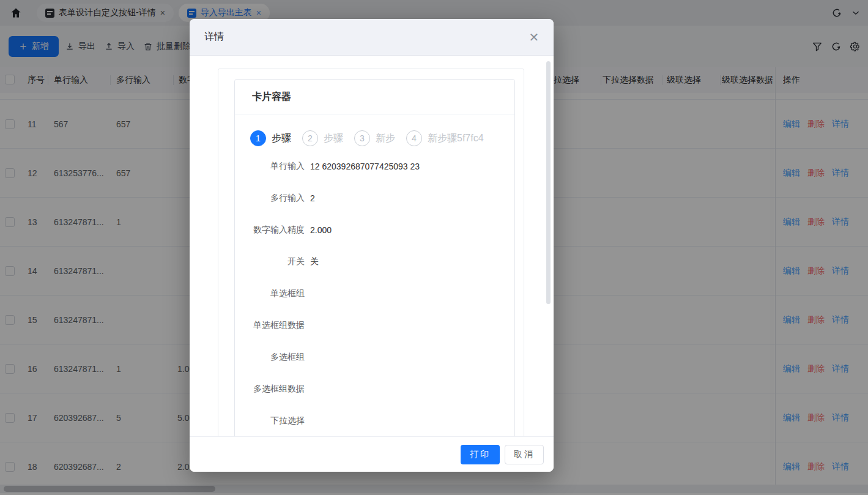 This screenshot has width=868, height=495. Describe the element at coordinates (374, 389) in the screenshot. I see `field-row: 多选框组数据` at that location.